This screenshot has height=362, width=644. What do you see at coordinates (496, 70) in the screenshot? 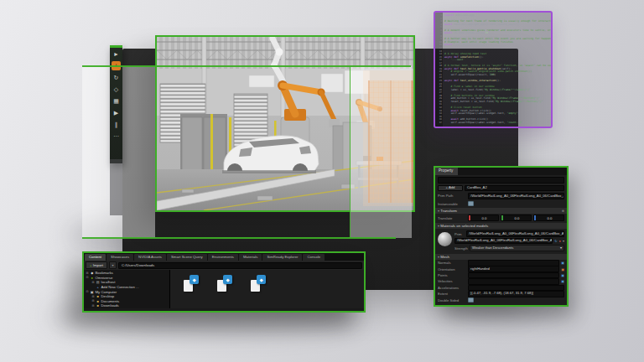
I see `code-text-area: import omni.kit.app # Waiting for next f…` at bounding box center [496, 70].